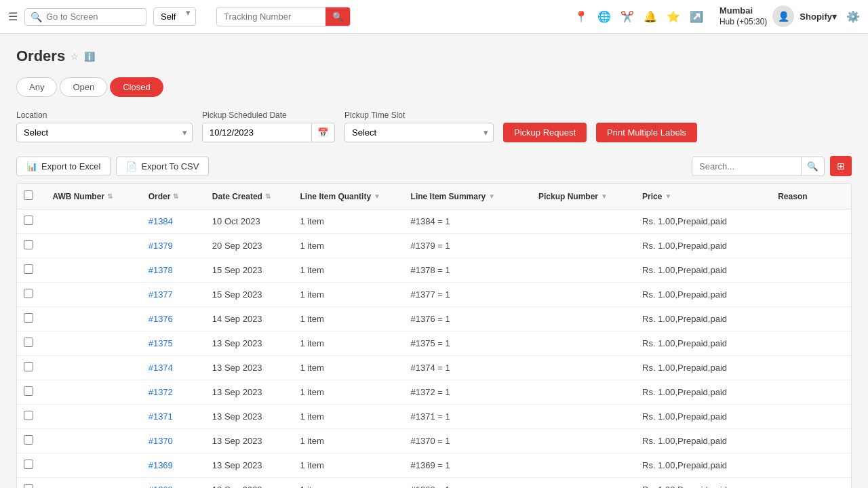 The image size is (868, 488). I want to click on export-to-csv-button: 📄 Export To CSV, so click(163, 167).